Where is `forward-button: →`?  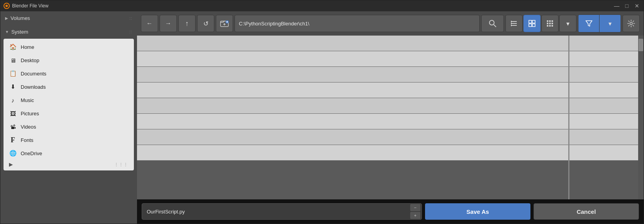
forward-button: → is located at coordinates (168, 23).